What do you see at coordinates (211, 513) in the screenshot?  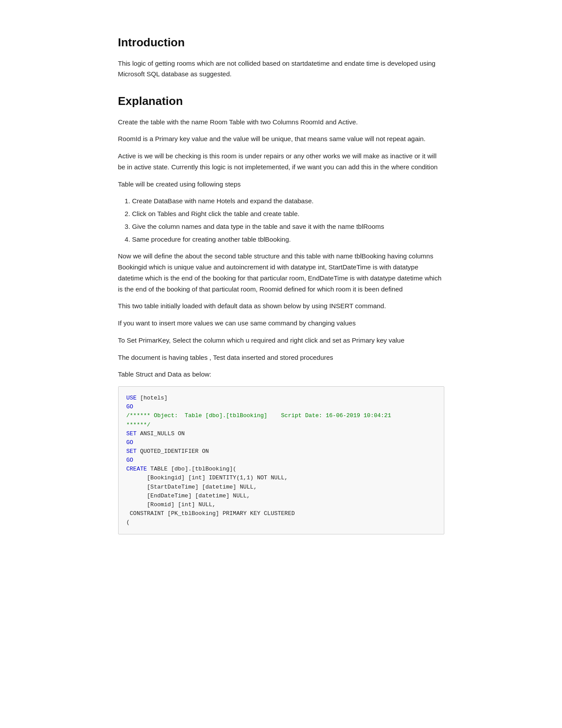 I see `code-normal: CONSTRAINT [PK_tblBooking] PRIMARY KEY C…` at bounding box center [211, 513].